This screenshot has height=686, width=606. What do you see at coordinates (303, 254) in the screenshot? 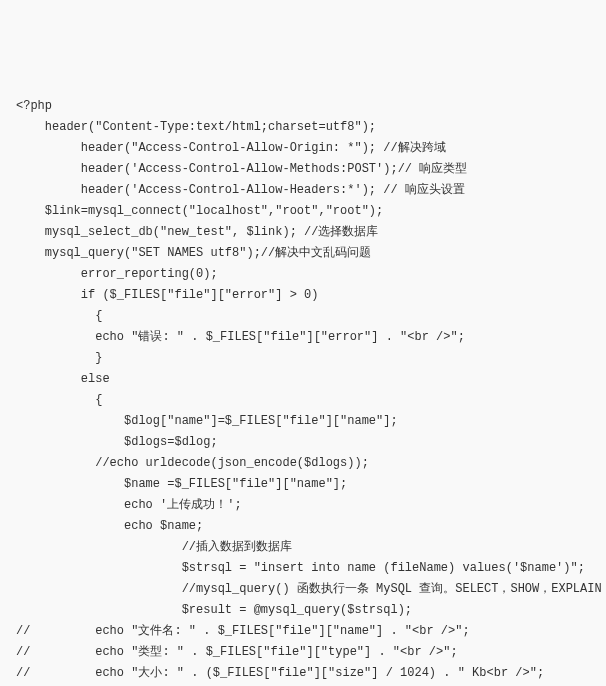
I see `code-line: mysql_query("SET NAMES utf8");//解决中文乱码问题` at bounding box center [303, 254].